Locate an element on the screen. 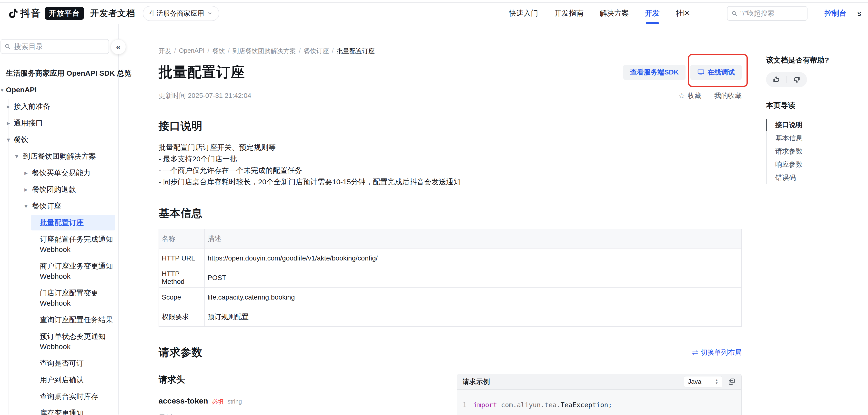  param-example: 示例：clt.943da17996fb5cebfbc70c044c3fc25a5… is located at coordinates (301, 414).